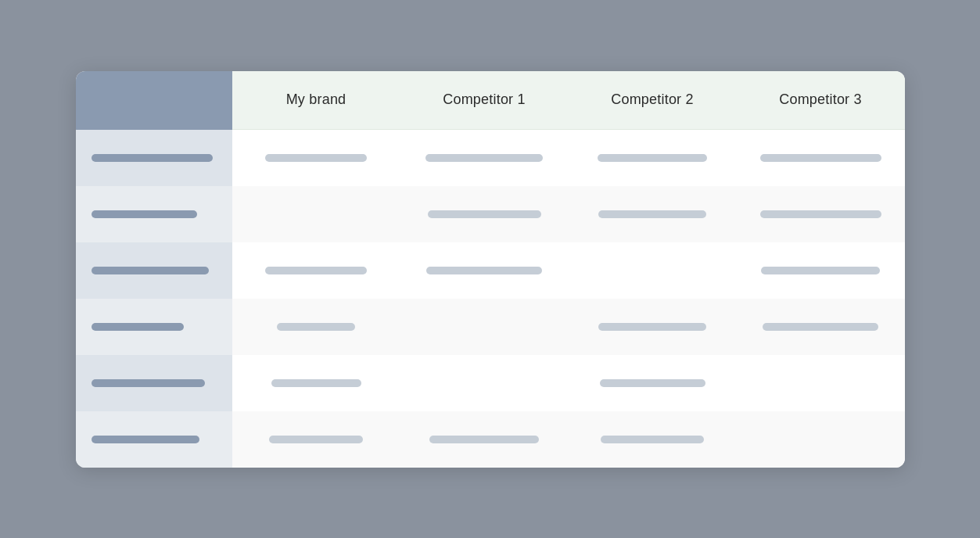 Image resolution: width=980 pixels, height=538 pixels. Describe the element at coordinates (154, 269) in the screenshot. I see `sidebar-column` at that location.